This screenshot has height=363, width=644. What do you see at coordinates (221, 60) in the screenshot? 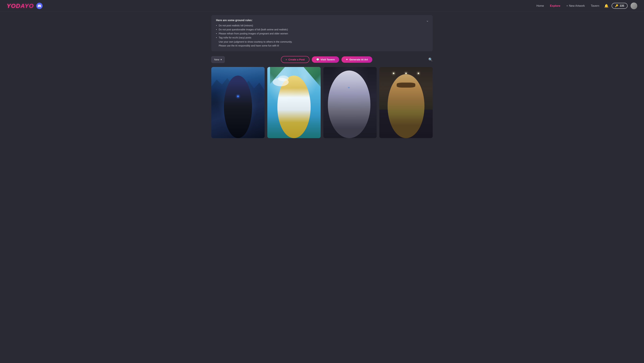
I see `chevron-down-icon: ▾` at bounding box center [221, 60].